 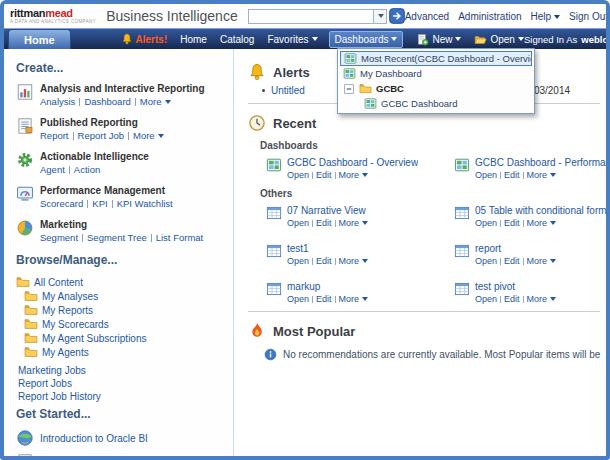 What do you see at coordinates (546, 16) in the screenshot?
I see `help-menu: Help` at bounding box center [546, 16].